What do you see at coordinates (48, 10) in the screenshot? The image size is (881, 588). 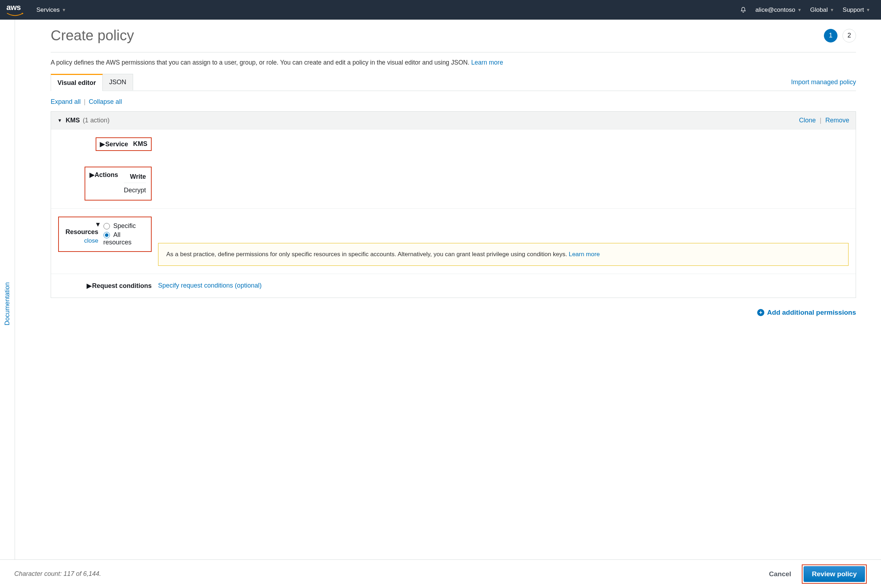 I see `services-label: Services` at bounding box center [48, 10].